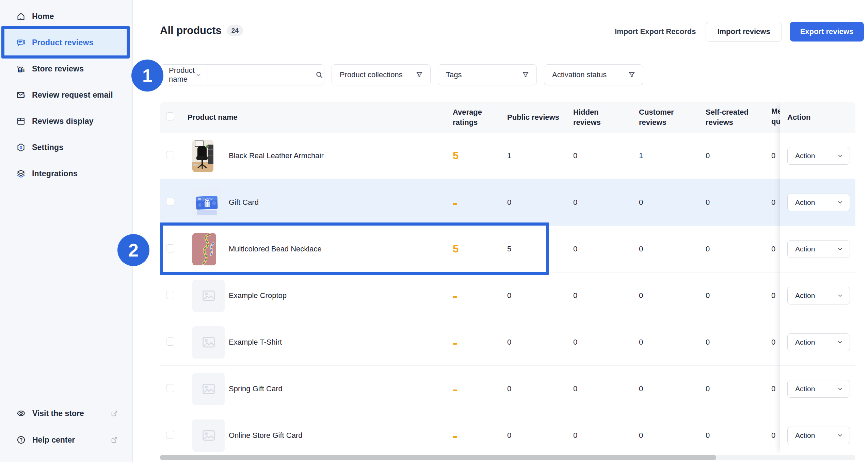  What do you see at coordinates (478, 342) in the screenshot?
I see `average-rating-value` at bounding box center [478, 342].